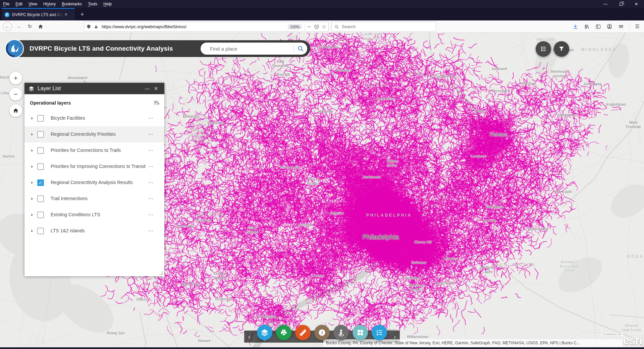 The width and height of the screenshot is (644, 349). Describe the element at coordinates (325, 111) in the screenshot. I see `map-label: Hartsville` at that location.